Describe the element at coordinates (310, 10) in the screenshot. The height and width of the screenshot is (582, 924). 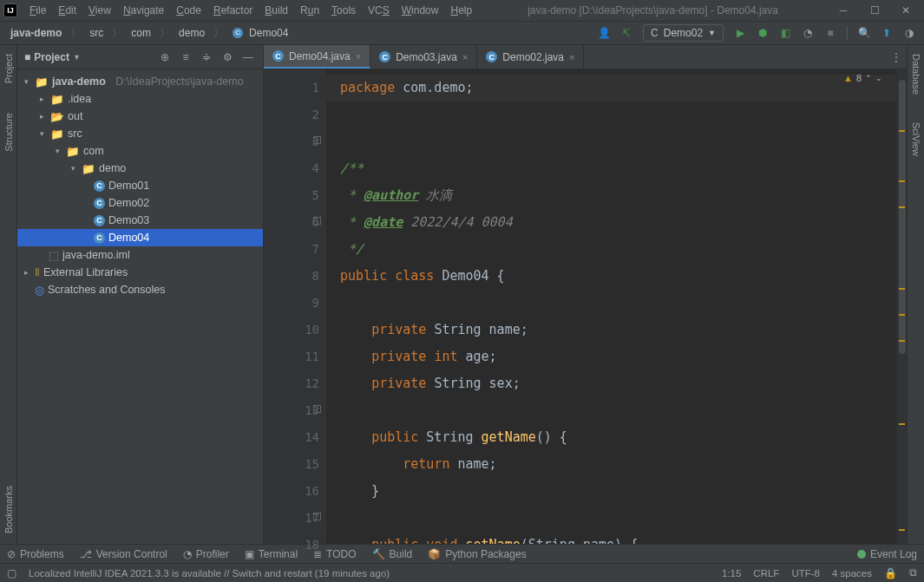
I see `menu-run: Run` at that location.